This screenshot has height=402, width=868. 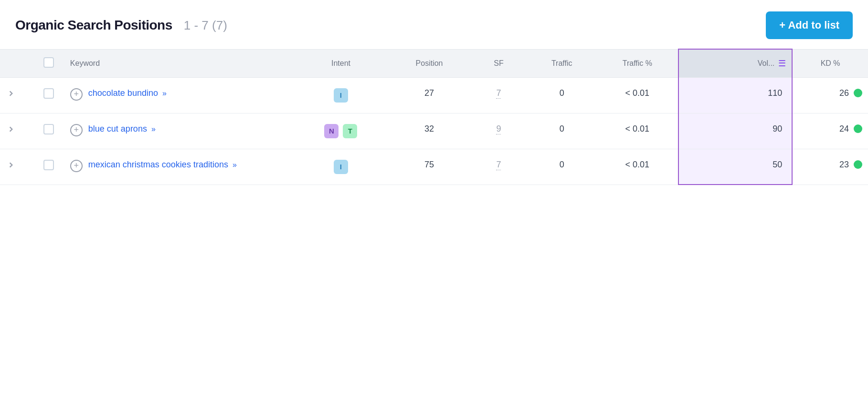 I want to click on traffic-cell-3: 0, so click(x=561, y=167).